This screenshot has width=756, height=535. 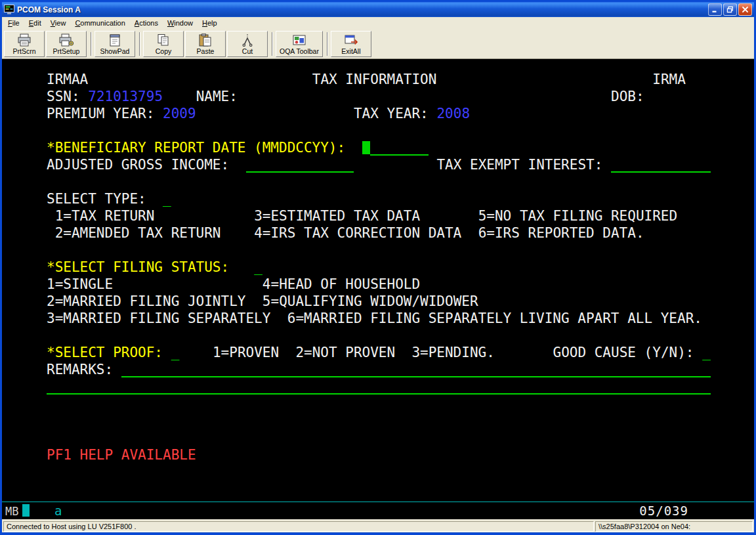 What do you see at coordinates (400, 284) in the screenshot?
I see `terminal-row-13: 1=SINGLE4=HEAD OF HOUSEHOLD` at bounding box center [400, 284].